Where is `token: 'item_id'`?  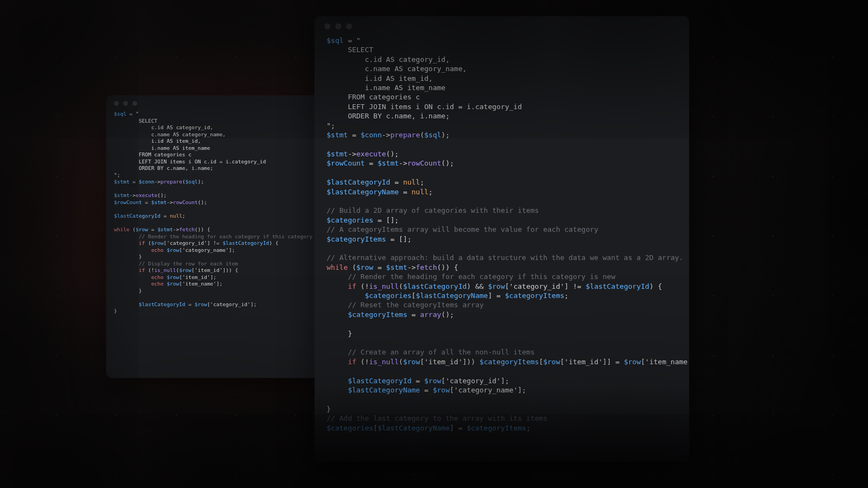
token: 'item_id' is located at coordinates (208, 270).